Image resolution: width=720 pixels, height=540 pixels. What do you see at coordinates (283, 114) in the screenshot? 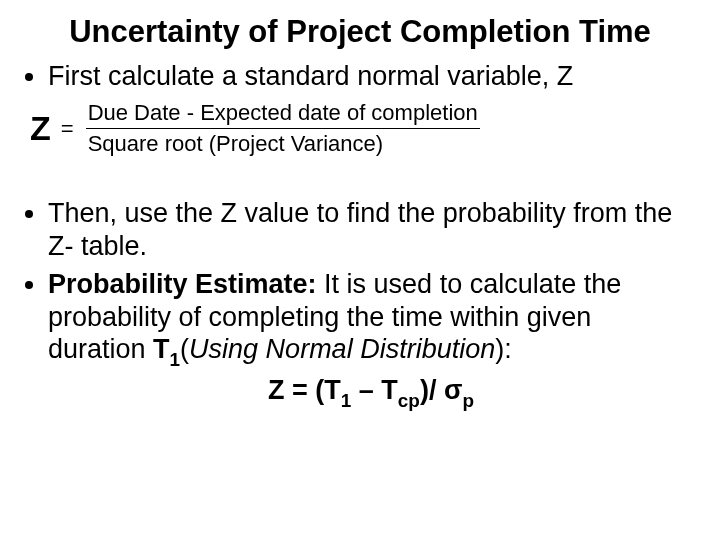
I see `formula-numerator: Due Date - Expected date of completion` at bounding box center [283, 114].